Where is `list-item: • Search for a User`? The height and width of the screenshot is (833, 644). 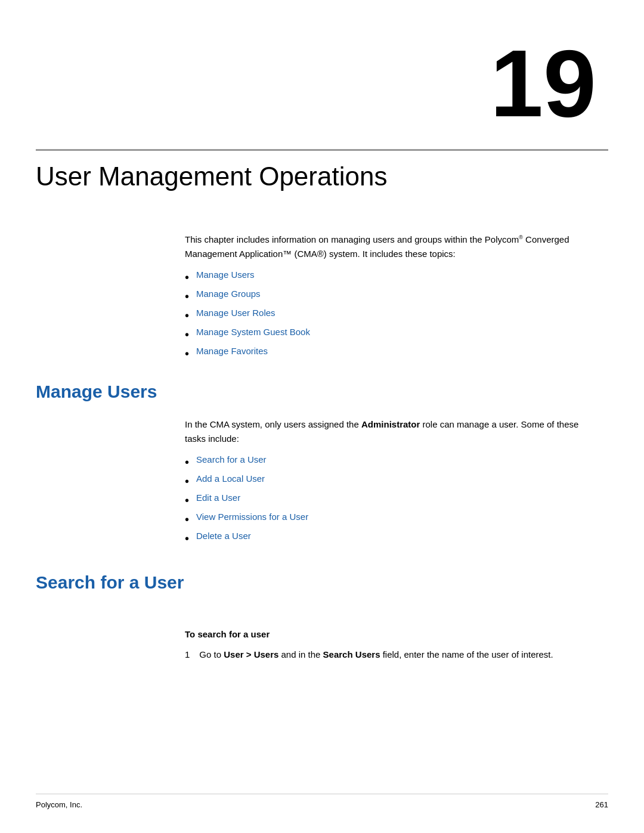 list-item: • Search for a User is located at coordinates (391, 462).